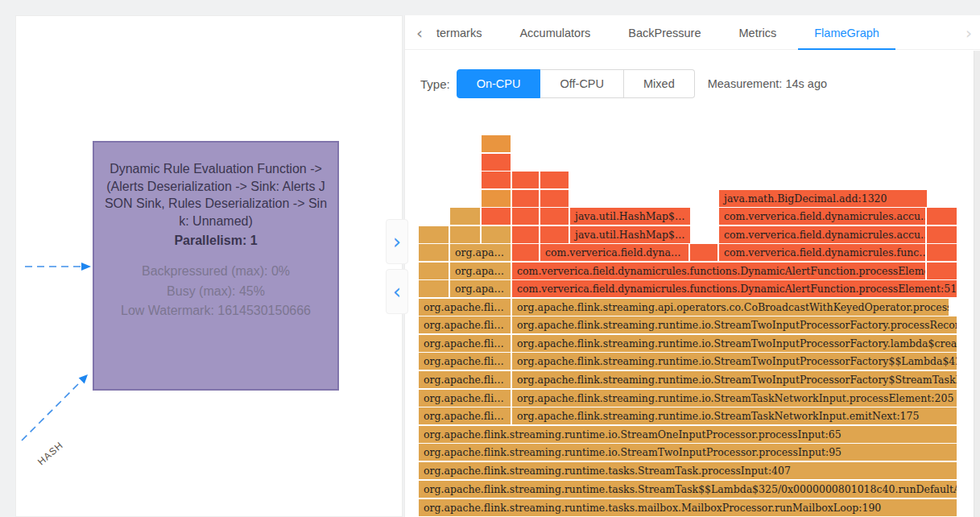  I want to click on panel-expand-button: ›, so click(397, 242).